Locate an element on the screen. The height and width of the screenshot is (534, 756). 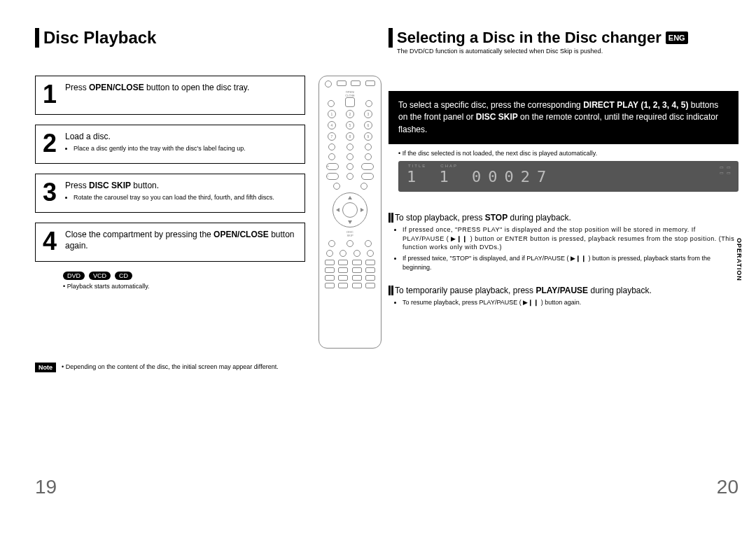
step-1: 1 Press OPEN/CLOSE button to open the di… is located at coordinates (170, 95).